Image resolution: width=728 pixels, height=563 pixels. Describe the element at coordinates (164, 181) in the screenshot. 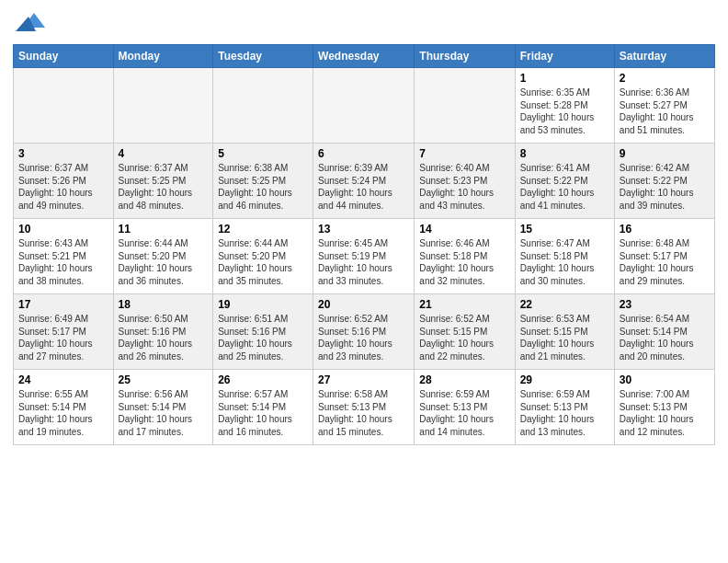

I see `calendar-cell: 4Sunrise: 6:37 AM Sunset: 5:25 PM Daylig…` at that location.